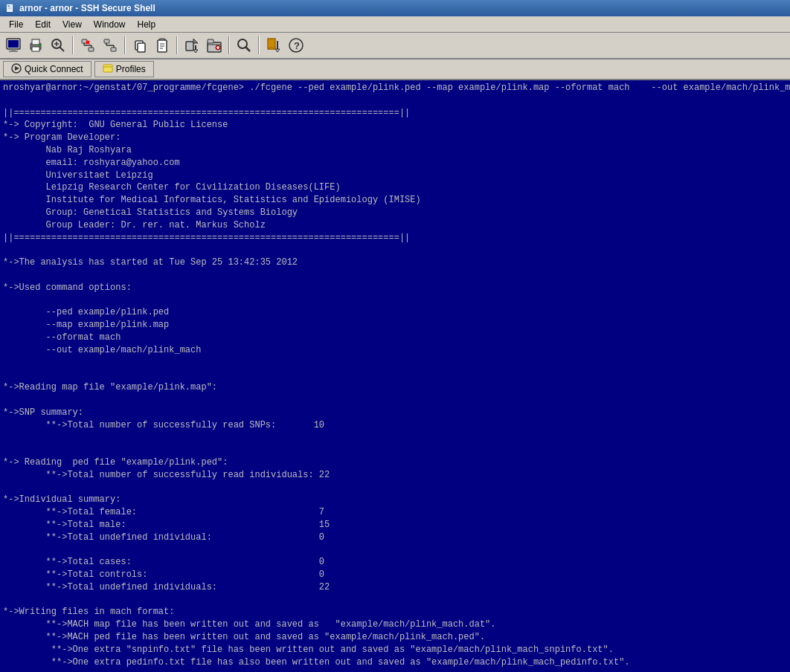  I want to click on profiles-icon, so click(108, 70).